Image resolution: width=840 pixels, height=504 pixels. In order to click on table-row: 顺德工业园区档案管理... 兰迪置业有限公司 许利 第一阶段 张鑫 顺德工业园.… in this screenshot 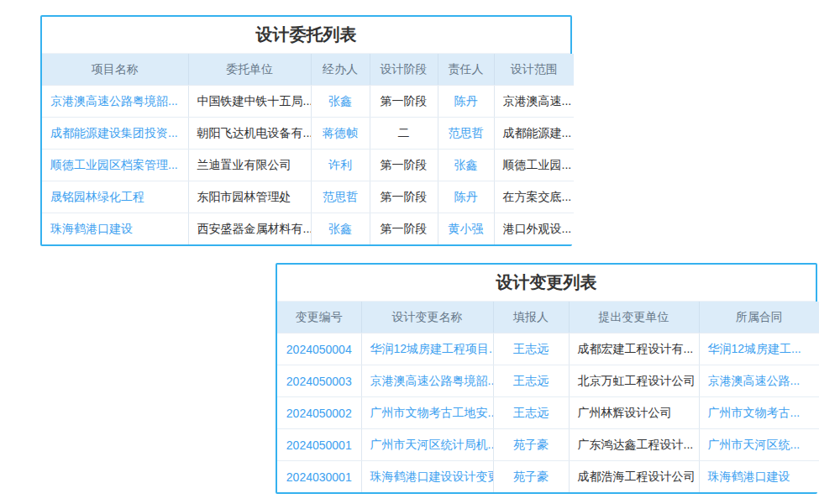, I will do `click(307, 165)`.